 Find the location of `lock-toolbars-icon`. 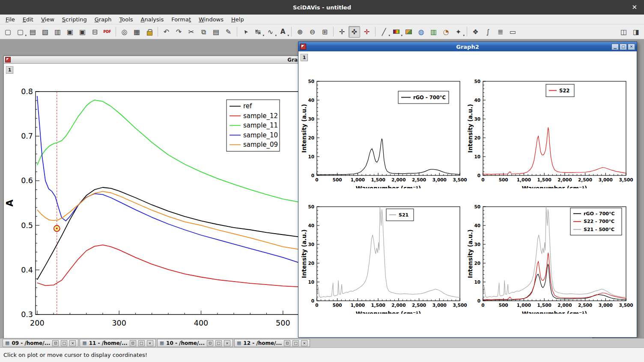

lock-toolbars-icon is located at coordinates (149, 32).